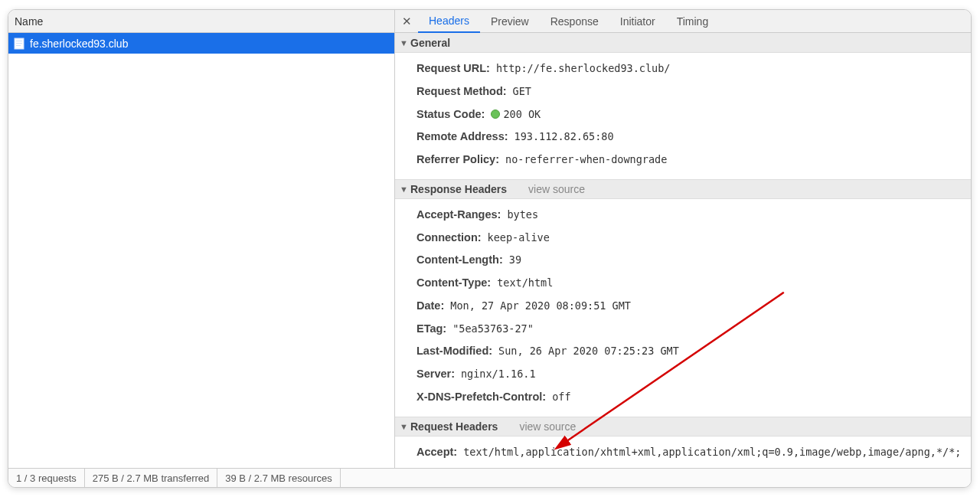  What do you see at coordinates (201, 21) in the screenshot?
I see `name-column-header: Name` at bounding box center [201, 21].